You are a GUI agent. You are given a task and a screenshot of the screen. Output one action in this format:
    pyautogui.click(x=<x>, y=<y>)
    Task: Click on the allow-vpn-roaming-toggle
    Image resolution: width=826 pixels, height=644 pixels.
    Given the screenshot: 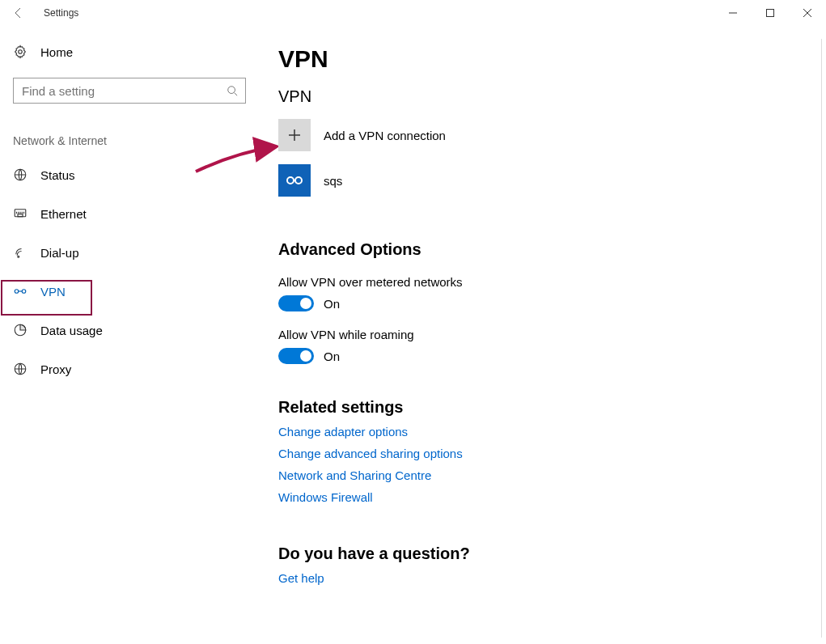 What is the action you would take?
    pyautogui.click(x=296, y=356)
    